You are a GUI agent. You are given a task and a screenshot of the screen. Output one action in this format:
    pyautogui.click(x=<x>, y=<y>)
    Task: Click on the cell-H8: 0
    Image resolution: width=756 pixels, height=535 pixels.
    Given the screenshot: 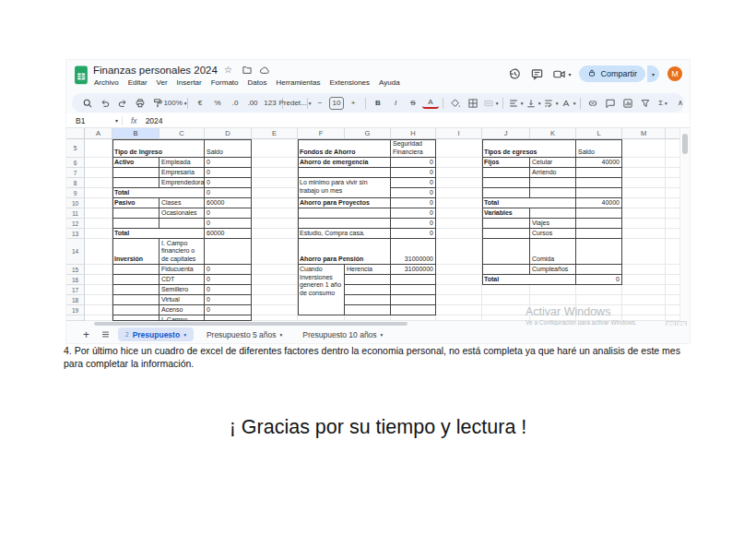 What is the action you would take?
    pyautogui.click(x=413, y=183)
    